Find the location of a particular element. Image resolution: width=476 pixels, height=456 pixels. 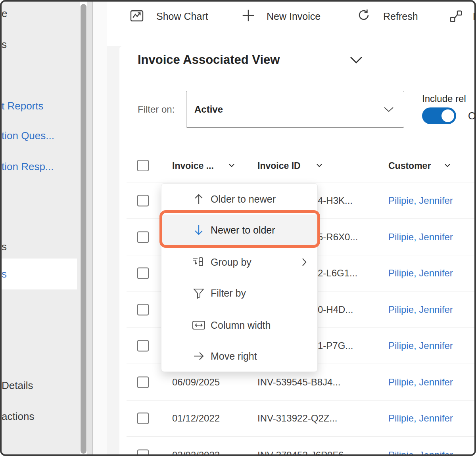

invoice-date-cell: 06/09/2025 is located at coordinates (196, 382).